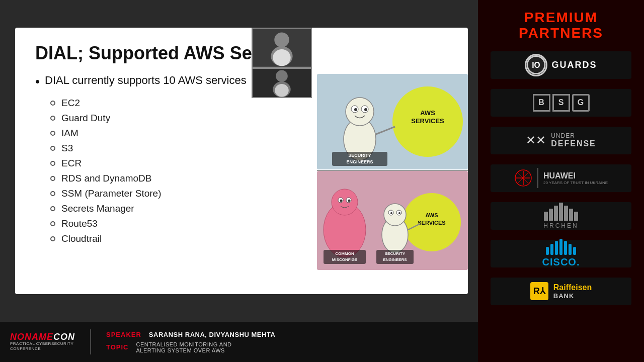 This screenshot has height=362, width=644. Describe the element at coordinates (561, 262) in the screenshot. I see `cisco-name: CISCO.` at that location.